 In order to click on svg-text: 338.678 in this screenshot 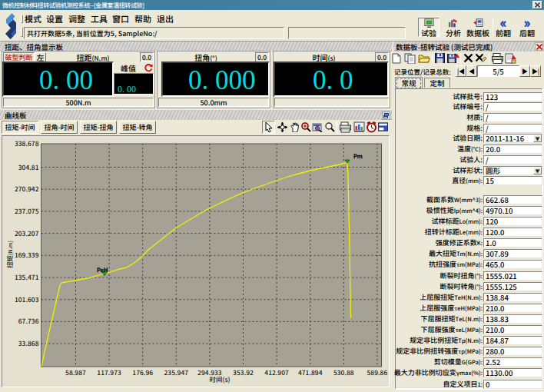, I will do `click(27, 143)`.